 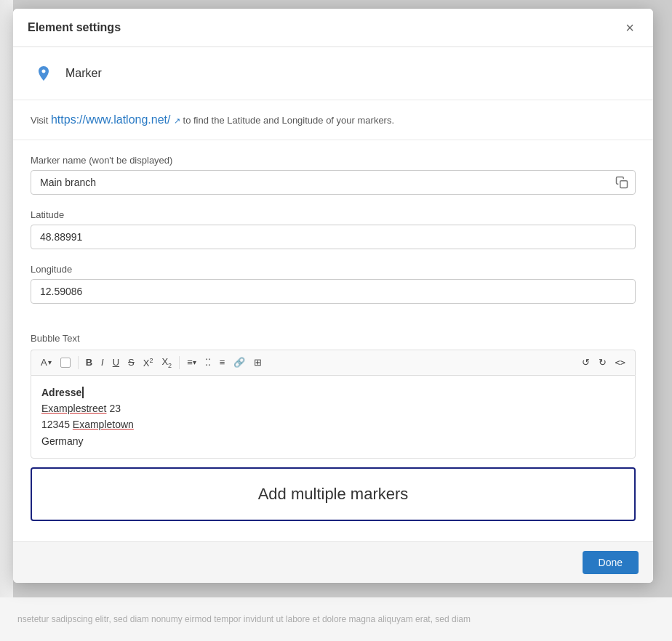 What do you see at coordinates (208, 362) in the screenshot?
I see `unordered-list-button: ⁚⁚` at bounding box center [208, 362].